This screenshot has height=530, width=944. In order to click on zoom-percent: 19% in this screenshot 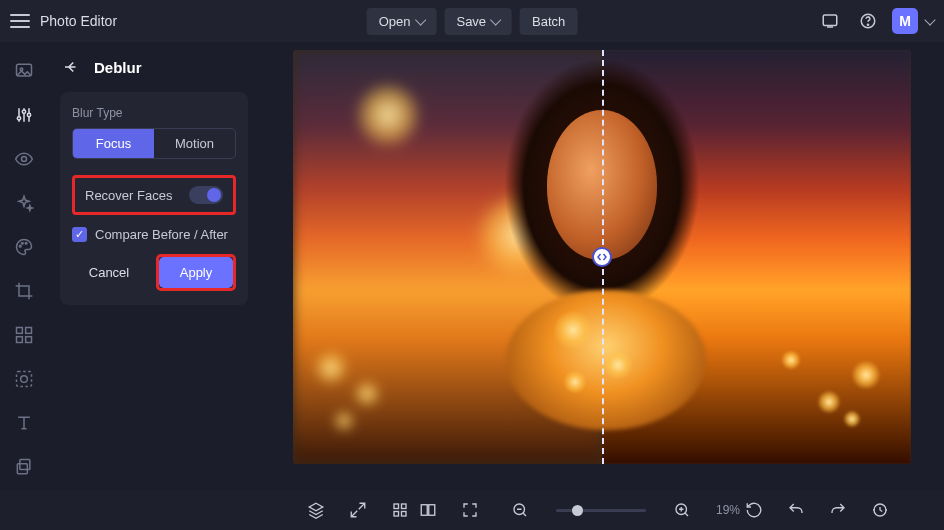, I will do `click(728, 510)`.